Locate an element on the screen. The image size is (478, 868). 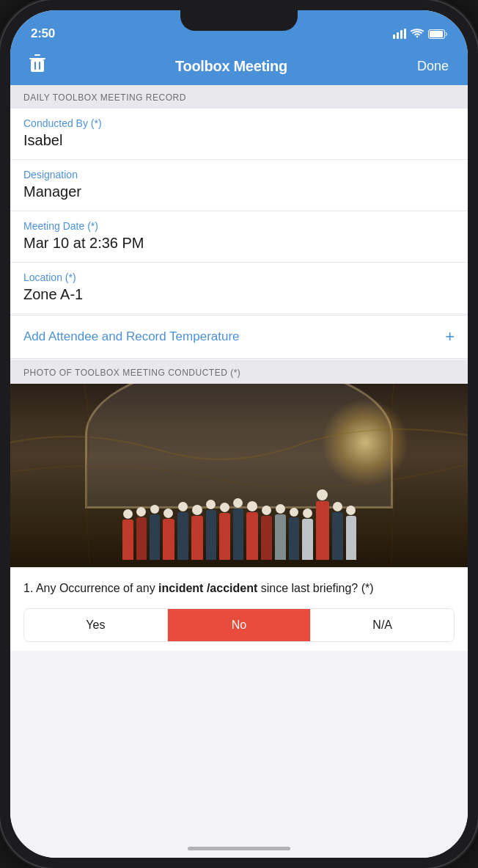
person-15-presenter is located at coordinates (323, 525).